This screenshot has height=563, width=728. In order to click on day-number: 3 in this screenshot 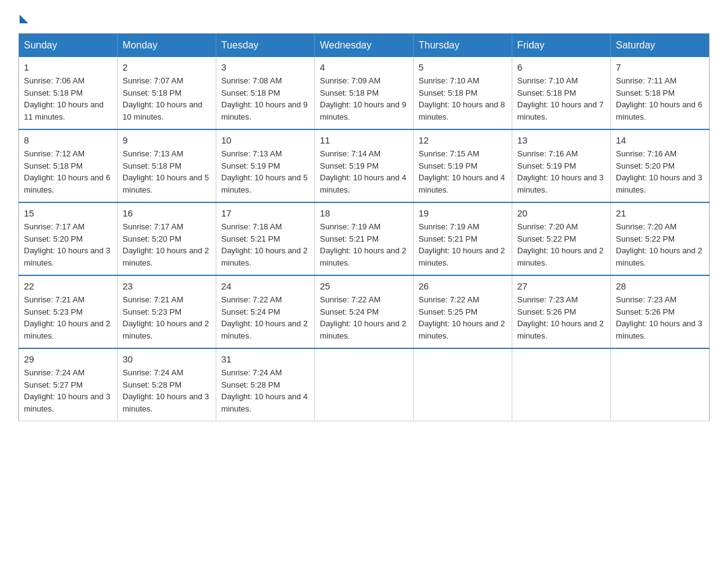, I will do `click(265, 67)`.